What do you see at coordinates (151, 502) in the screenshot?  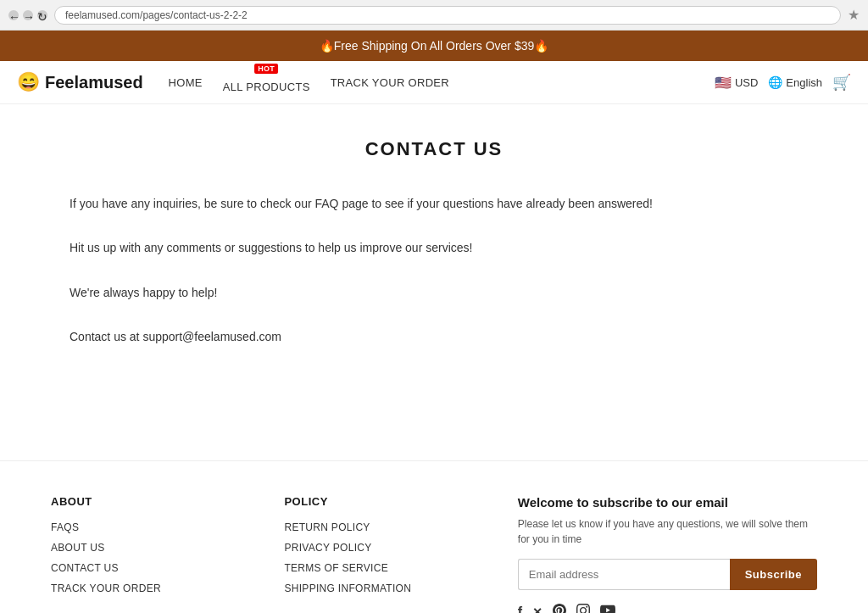 I see `footer-about-heading: ABOUT` at bounding box center [151, 502].